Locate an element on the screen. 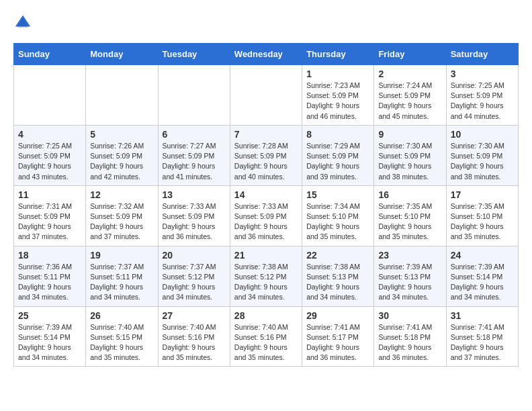 The height and width of the screenshot is (411, 532). calendar-cell: 29Sunrise: 7:41 AMSunset: 5:17 PMDayligh… is located at coordinates (339, 336).